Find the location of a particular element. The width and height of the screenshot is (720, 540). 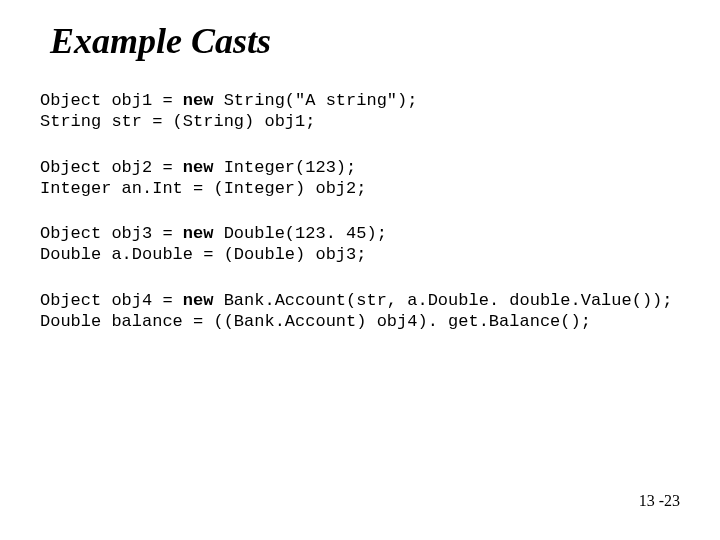

code-text: Integer an.Int = (Integer) obj2; is located at coordinates (203, 188).